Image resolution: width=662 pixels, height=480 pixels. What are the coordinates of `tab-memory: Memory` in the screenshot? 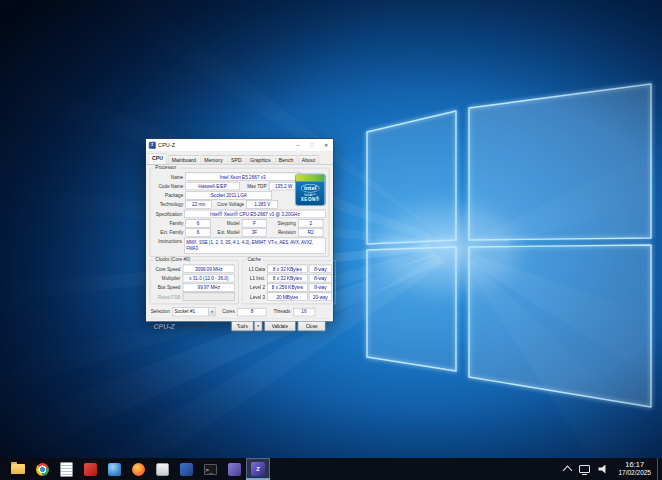 It's located at (214, 160).